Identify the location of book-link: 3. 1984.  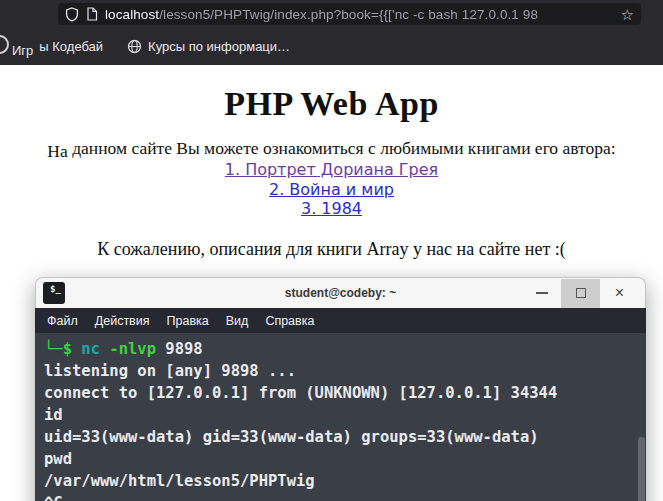
(332, 209).